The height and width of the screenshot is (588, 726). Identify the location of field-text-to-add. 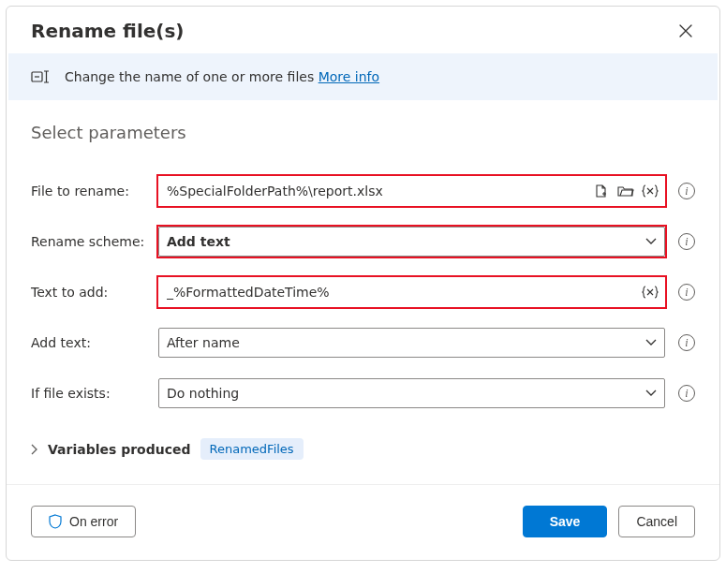
(412, 292).